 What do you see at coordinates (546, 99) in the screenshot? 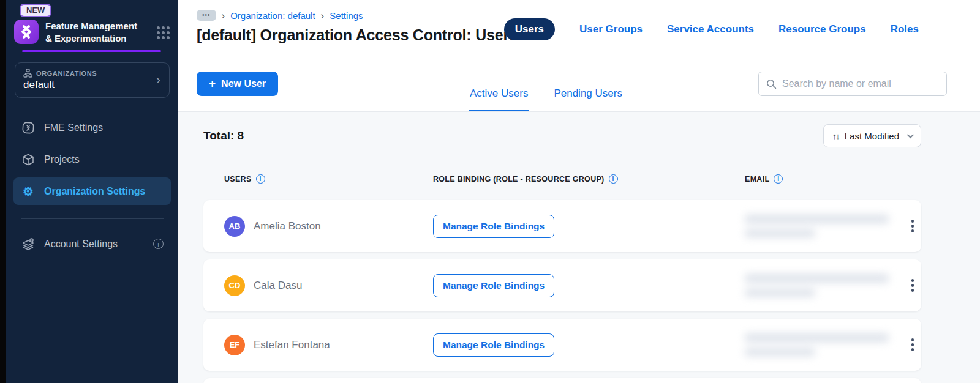
I see `user-state-tabs: Active Users Pending Users` at bounding box center [546, 99].